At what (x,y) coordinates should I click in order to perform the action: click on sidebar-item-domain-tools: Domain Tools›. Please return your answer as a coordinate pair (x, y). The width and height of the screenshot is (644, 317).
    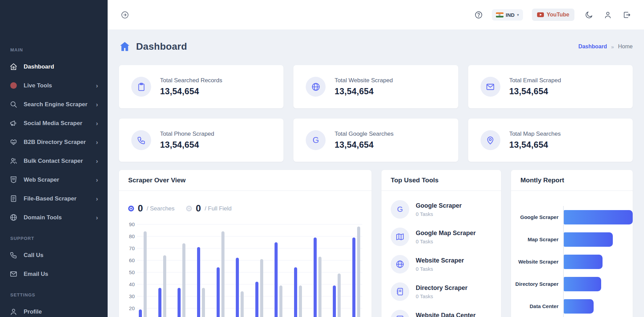
    Looking at the image, I should click on (54, 217).